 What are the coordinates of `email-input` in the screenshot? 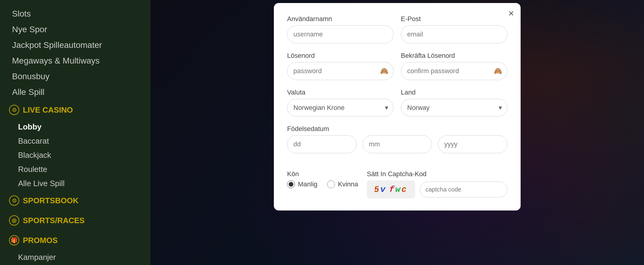 It's located at (454, 34).